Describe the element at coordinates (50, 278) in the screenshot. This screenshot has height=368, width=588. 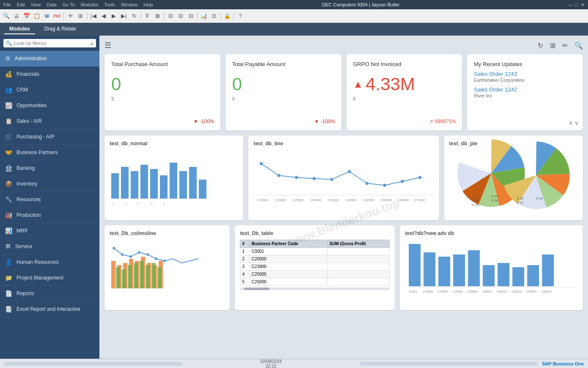
I see `sidebar-item-project-management: 📁 Project Management` at that location.